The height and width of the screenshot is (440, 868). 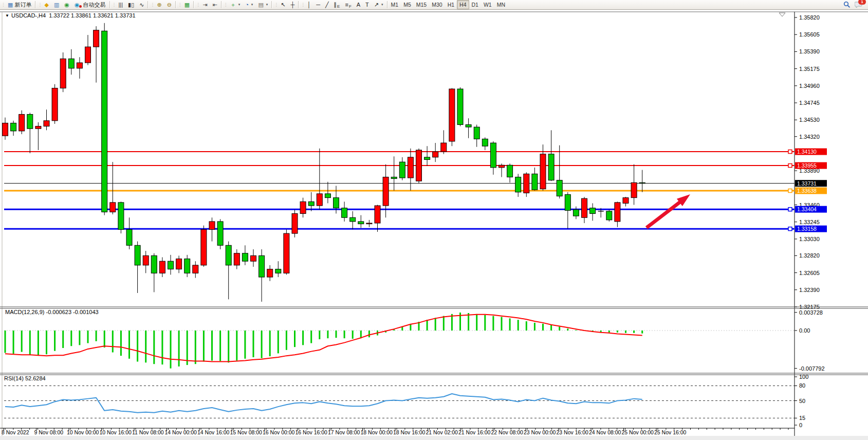 I want to click on search-icon, so click(x=847, y=5).